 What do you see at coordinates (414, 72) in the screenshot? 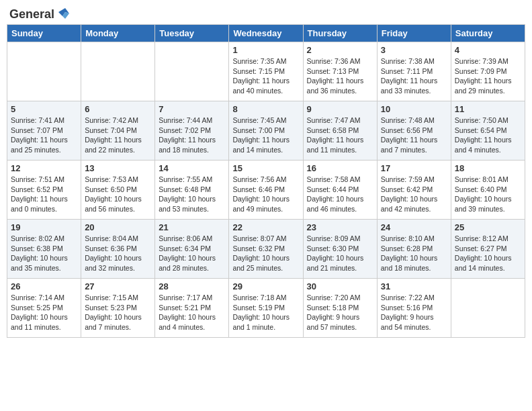
I see `calendar-cell: 3Sunrise: 7:38 AM Sunset: 7:11 PM Daylig…` at bounding box center [414, 72].